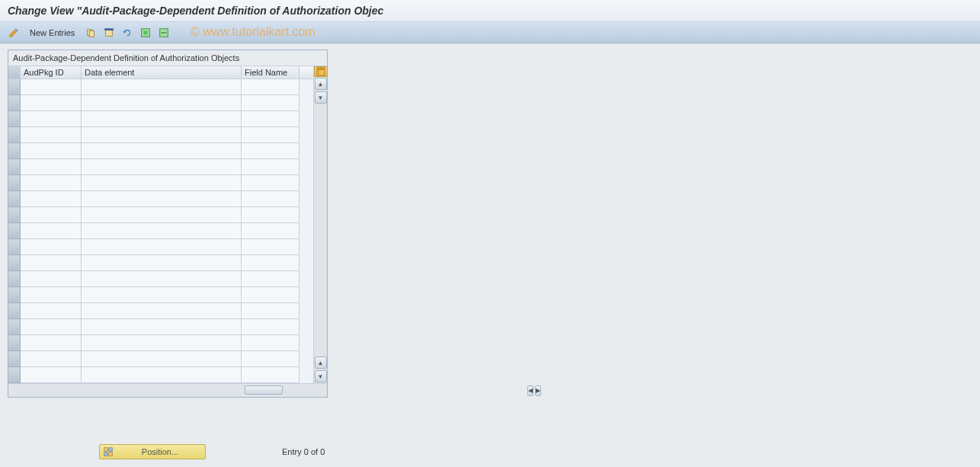  Describe the element at coordinates (320, 225) in the screenshot. I see `vertical-scrollbar: ▲ ▼ ▲ ▼` at that location.